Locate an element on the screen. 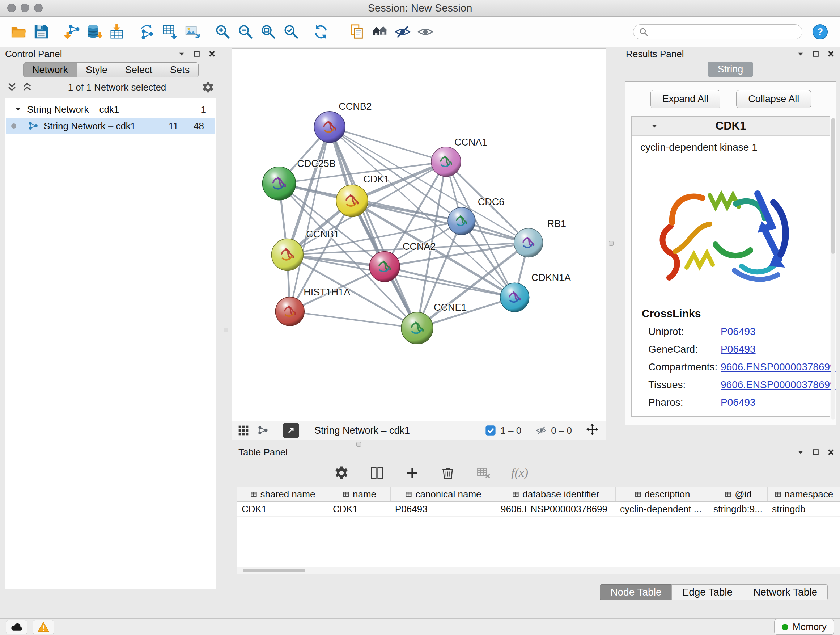  network-node-ccna2 is located at coordinates (385, 266).